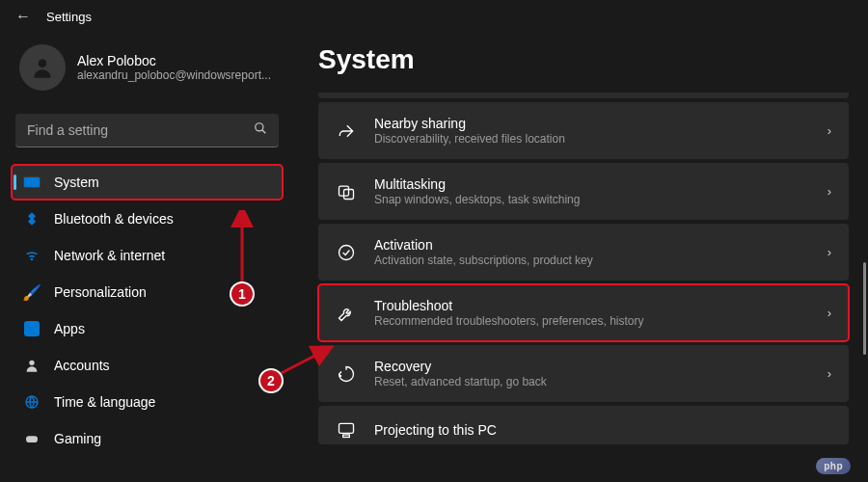 This screenshot has height=482, width=868. I want to click on sidebar-item-label: Accounts, so click(82, 365).